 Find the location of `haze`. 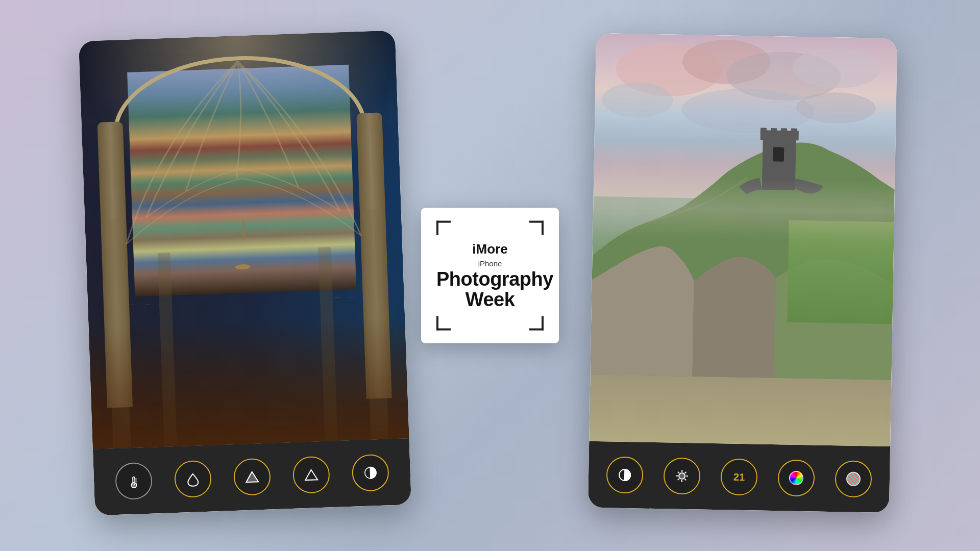

haze is located at coordinates (744, 209).